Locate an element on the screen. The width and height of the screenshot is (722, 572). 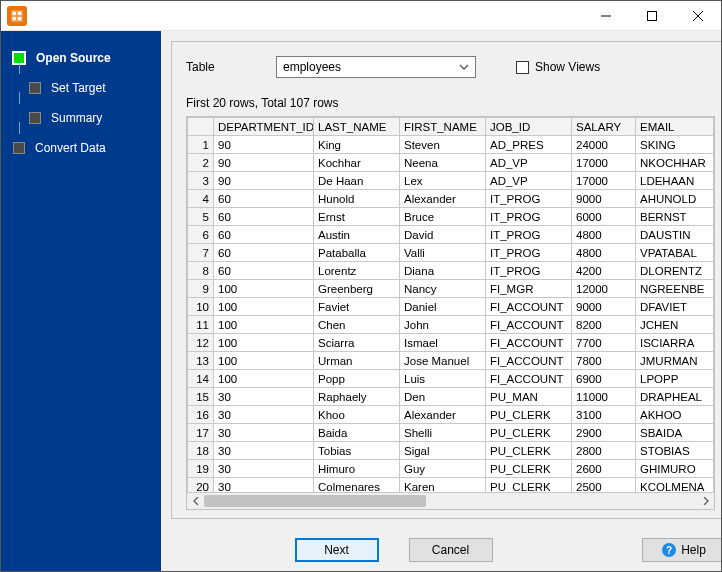
table-row: 1930HimuroGuyPU_CLERK2600GHIMURO is located at coordinates (451, 469).